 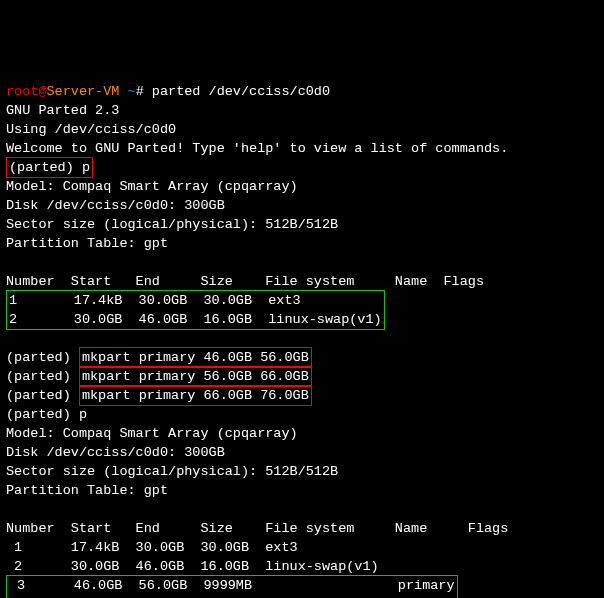 What do you see at coordinates (196, 376) in the screenshot?
I see `highlight-red: mkpart primary 56.0GB 66.0GB` at bounding box center [196, 376].